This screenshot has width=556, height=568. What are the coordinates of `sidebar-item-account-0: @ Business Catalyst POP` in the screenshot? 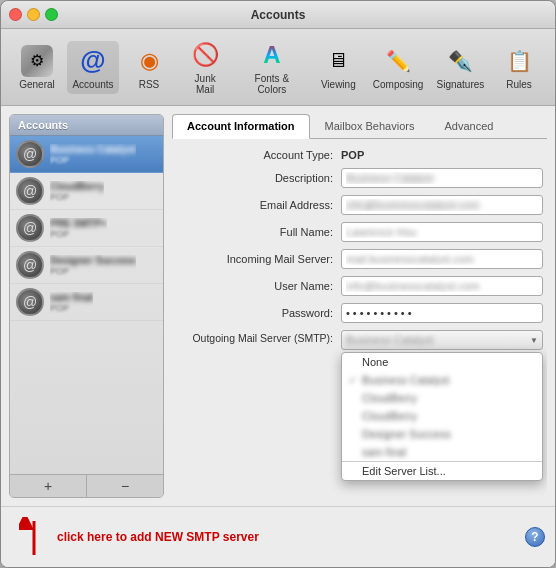 It's located at (86, 154).